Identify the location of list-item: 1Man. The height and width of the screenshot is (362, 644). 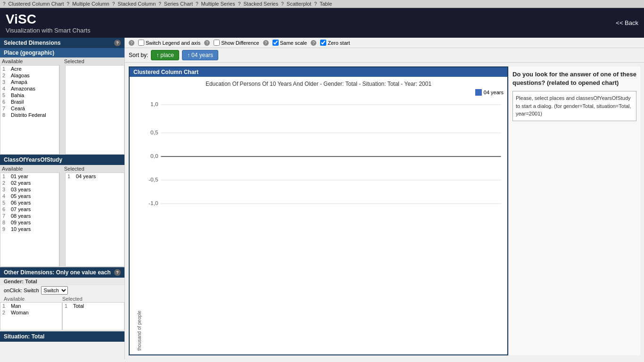
(31, 306).